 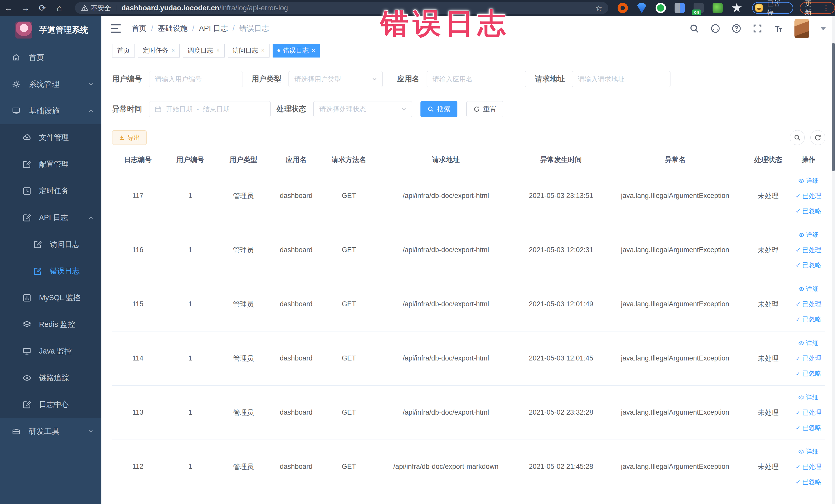 I want to click on mark-processed-label: 已处理, so click(x=812, y=304).